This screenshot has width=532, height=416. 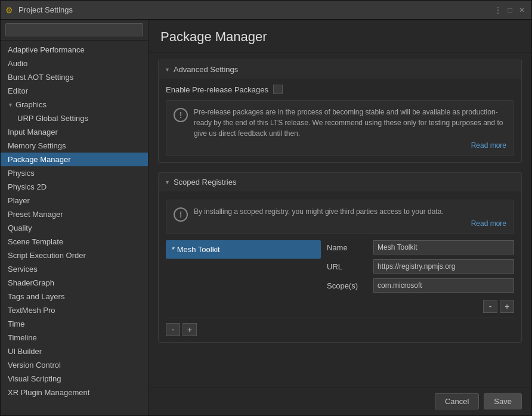 I want to click on advanced-info-box: ! Pre-release packages are in the proces…, so click(x=340, y=128).